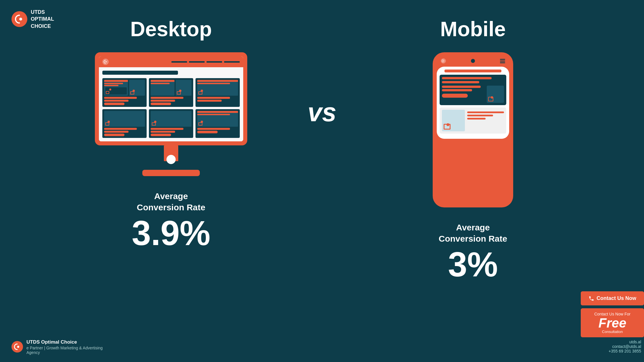 This screenshot has height=362, width=644. Describe the element at coordinates (591, 299) in the screenshot. I see `phone-cta-icon` at that location.